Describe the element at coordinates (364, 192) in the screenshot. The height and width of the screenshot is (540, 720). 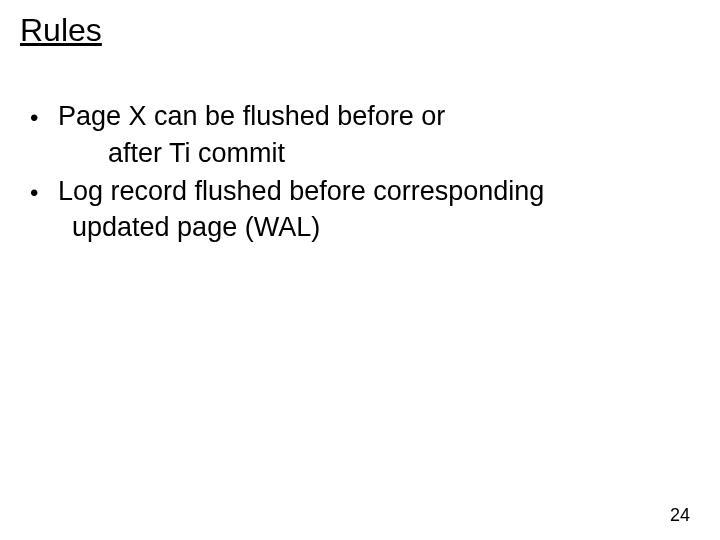
I see `bullet-text: Log record flushed before corresponding` at that location.